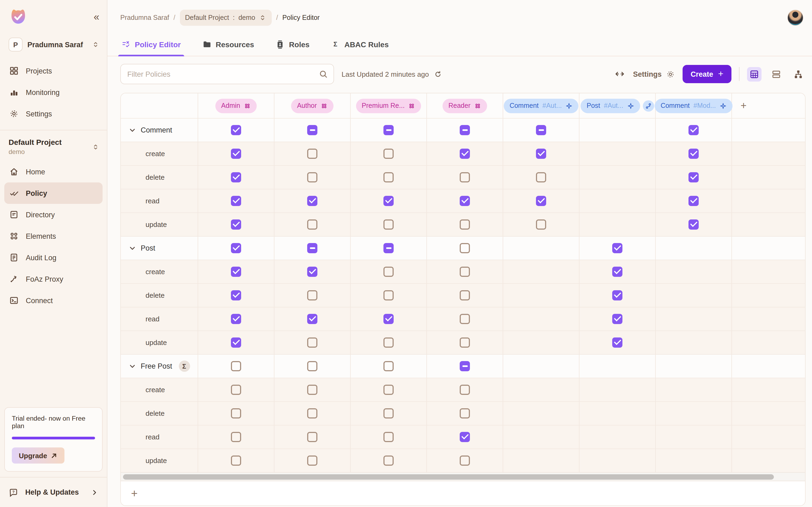 The image size is (812, 507). What do you see at coordinates (236, 106) in the screenshot?
I see `role-pill-admin: Admin` at bounding box center [236, 106].